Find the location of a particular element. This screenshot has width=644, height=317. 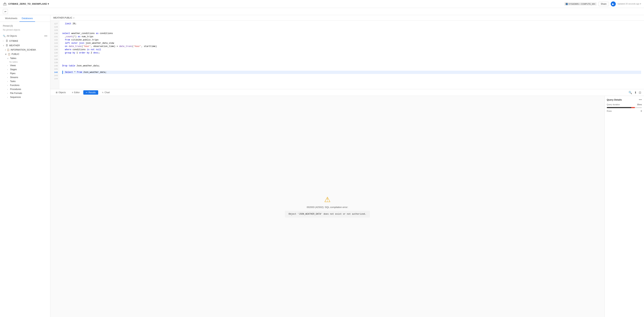

code-line-132: from citibike.public.trips is located at coordinates (352, 40).